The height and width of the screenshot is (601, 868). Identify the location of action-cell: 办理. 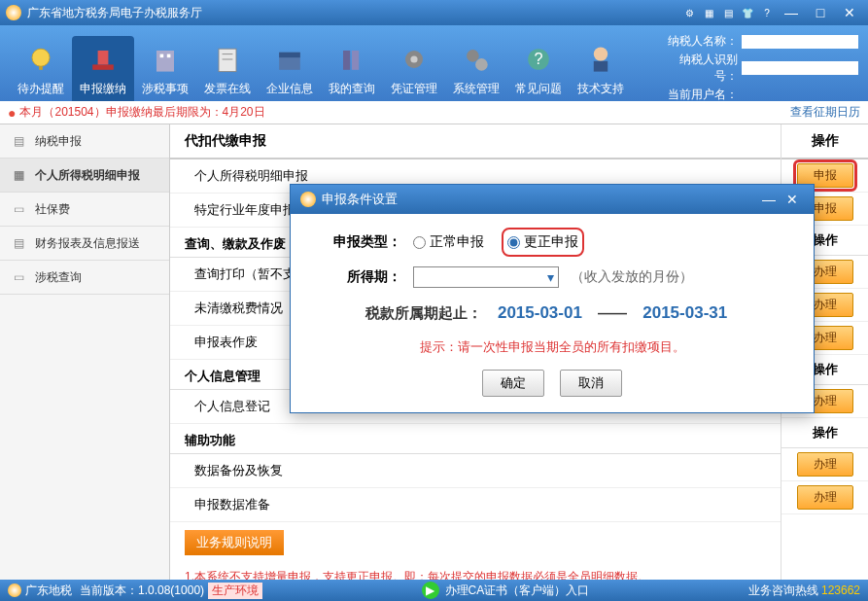
(824, 465).